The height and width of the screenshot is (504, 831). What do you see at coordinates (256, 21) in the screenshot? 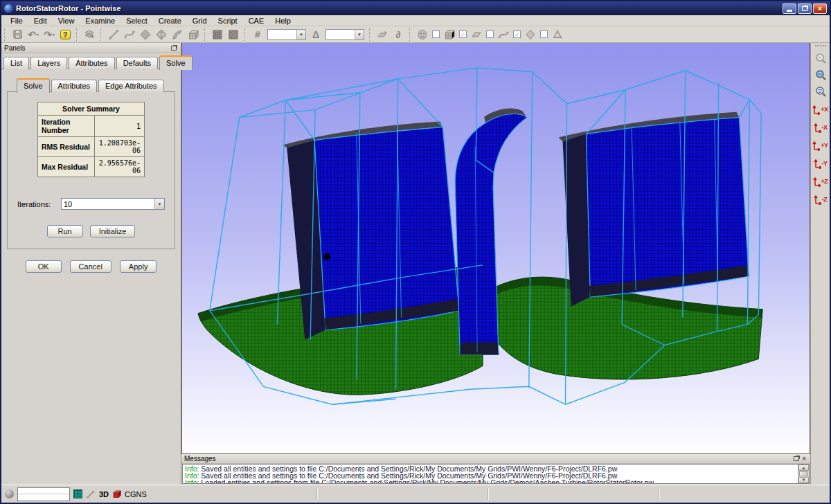
I see `menu-cae: CAE` at bounding box center [256, 21].